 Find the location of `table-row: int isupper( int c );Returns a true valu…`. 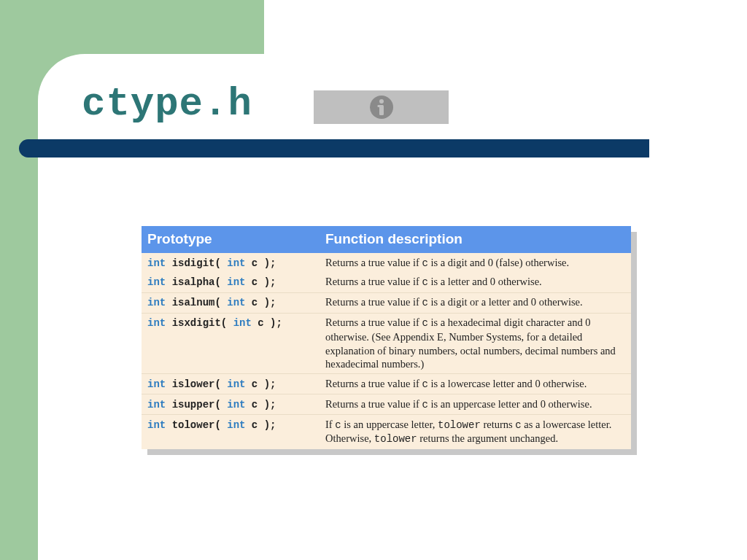

table-row: int isupper( int c );Returns a true valu… is located at coordinates (387, 405).